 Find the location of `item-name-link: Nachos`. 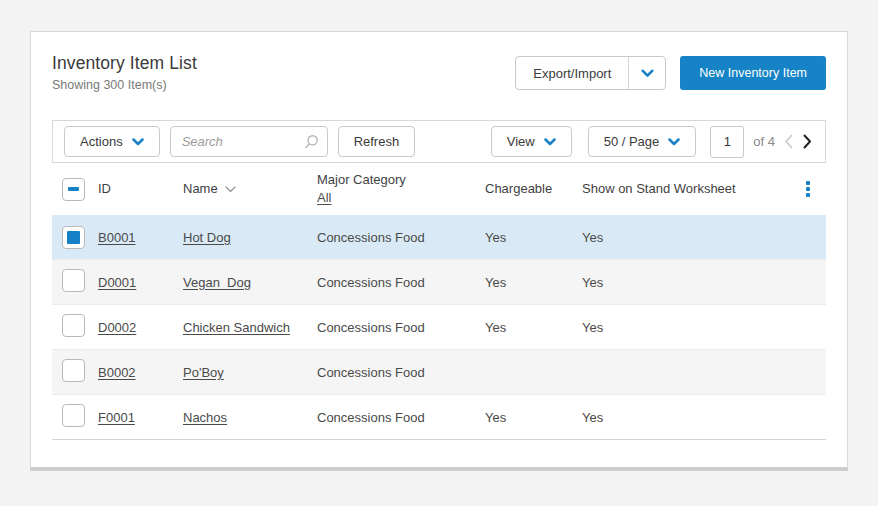

item-name-link: Nachos is located at coordinates (205, 418).